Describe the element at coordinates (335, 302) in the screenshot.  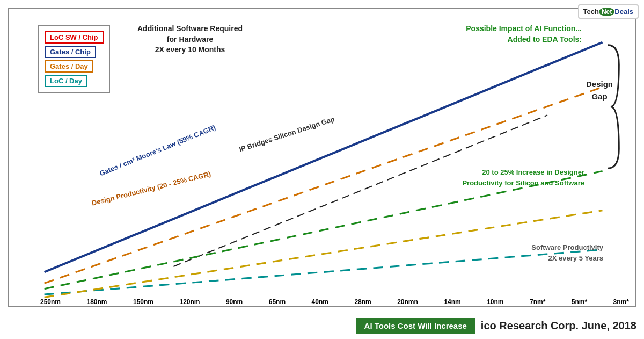
I see `x-axis-labels: 250nm 180nm 150nm 120nm 90nm 65nm 40nm 2…` at that location.